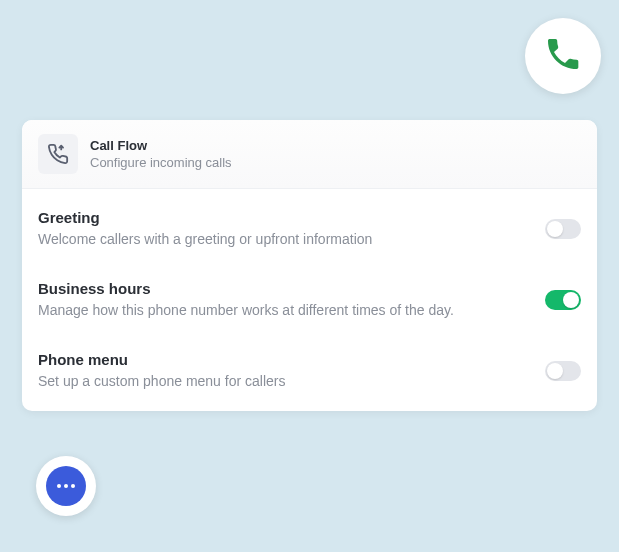  What do you see at coordinates (161, 146) in the screenshot?
I see `card-title: Call Flow` at bounding box center [161, 146].